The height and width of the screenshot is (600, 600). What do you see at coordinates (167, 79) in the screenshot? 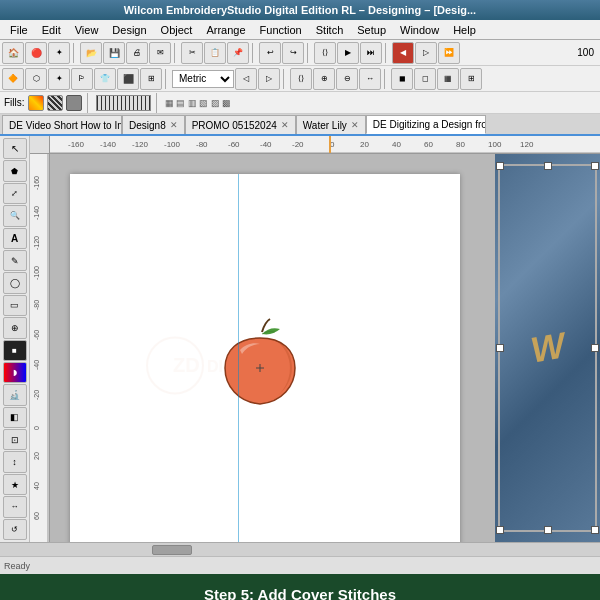
I see `sep6` at bounding box center [167, 79].